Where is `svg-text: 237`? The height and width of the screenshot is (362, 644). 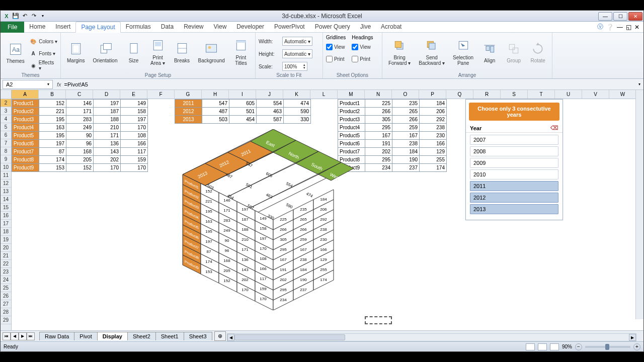
svg-text: 237 is located at coordinates (303, 290).